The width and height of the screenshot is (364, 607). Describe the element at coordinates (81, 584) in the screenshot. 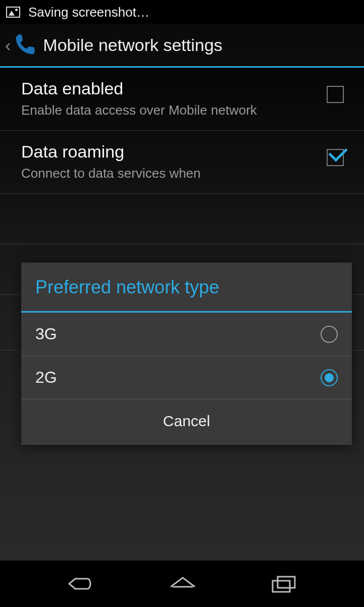

I see `back-nav-icon` at that location.